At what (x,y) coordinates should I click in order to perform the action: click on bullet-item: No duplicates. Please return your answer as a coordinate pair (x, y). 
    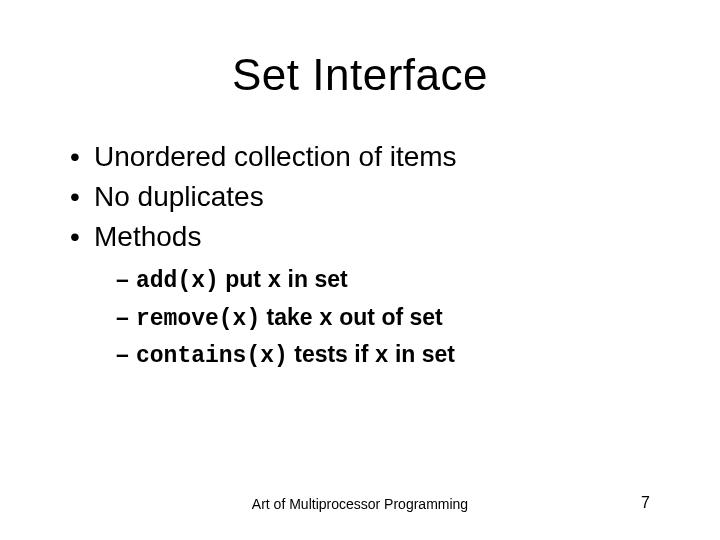
    Looking at the image, I should click on (364, 197).